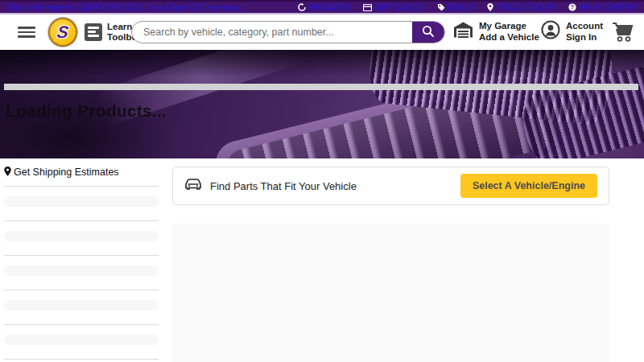  Describe the element at coordinates (399, 8) in the screenshot. I see `gift-cards-label: GIFT CARDS` at that location.